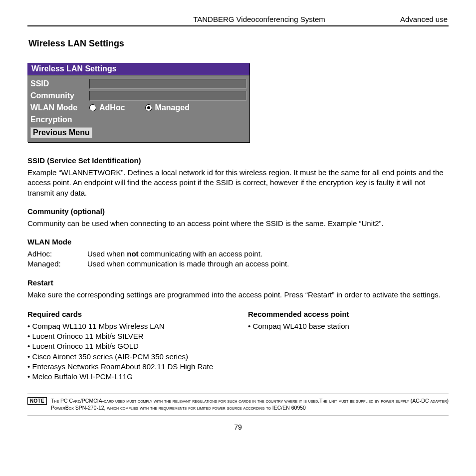 This screenshot has width=476, height=476. Describe the element at coordinates (168, 84) in the screenshot. I see `ssid-input` at that location.